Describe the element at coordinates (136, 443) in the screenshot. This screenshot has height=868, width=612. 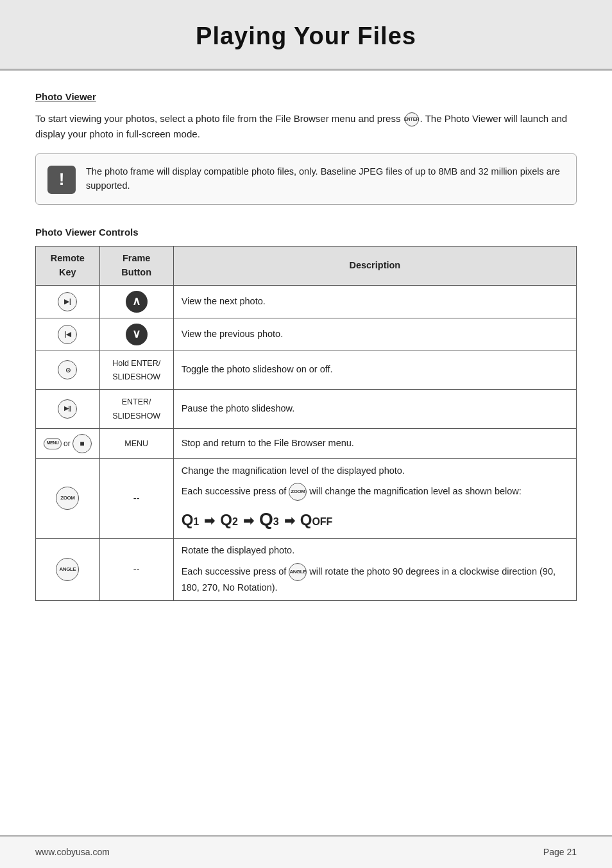
I see `frame-cell-5: MENU` at that location.